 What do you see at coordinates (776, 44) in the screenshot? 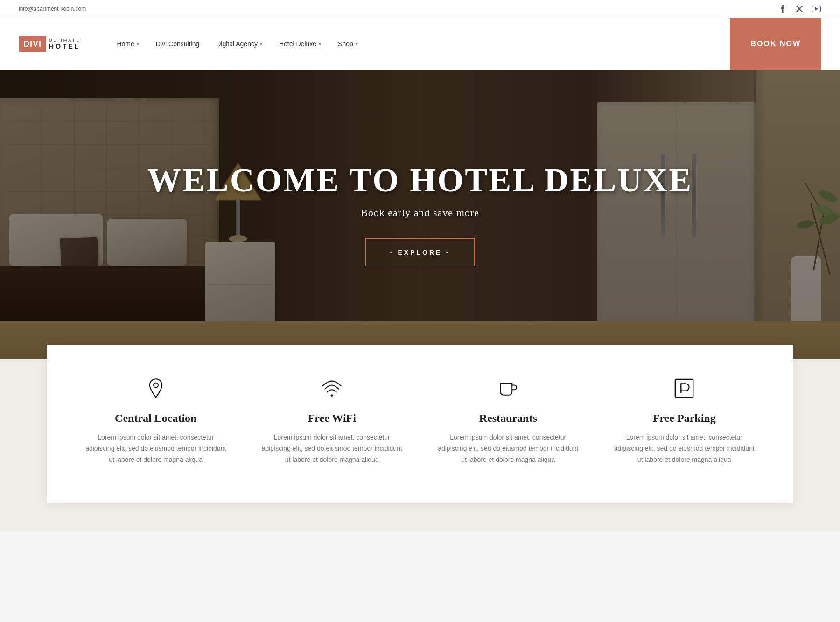
I see `book-now-button: BOOK NOW` at bounding box center [776, 44].